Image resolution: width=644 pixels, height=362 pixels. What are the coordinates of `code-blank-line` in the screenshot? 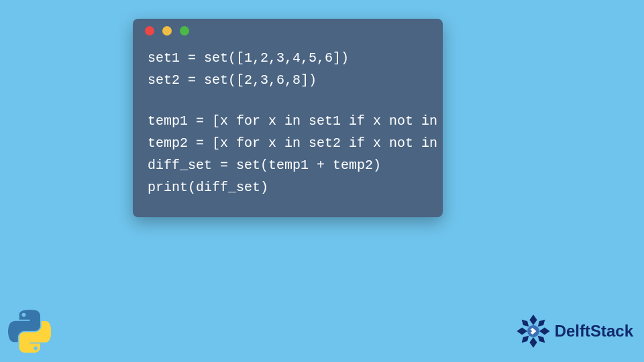 It's located at (288, 101).